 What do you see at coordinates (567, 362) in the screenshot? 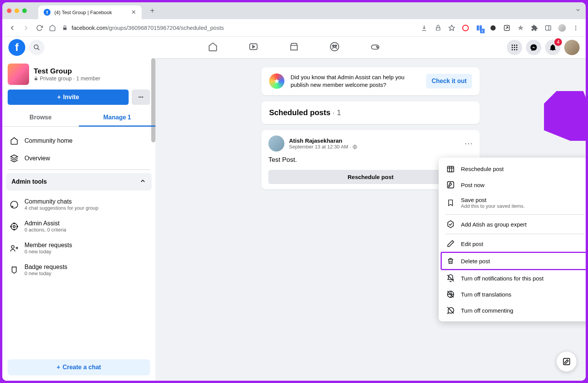
I see `compose-fab` at bounding box center [567, 362].